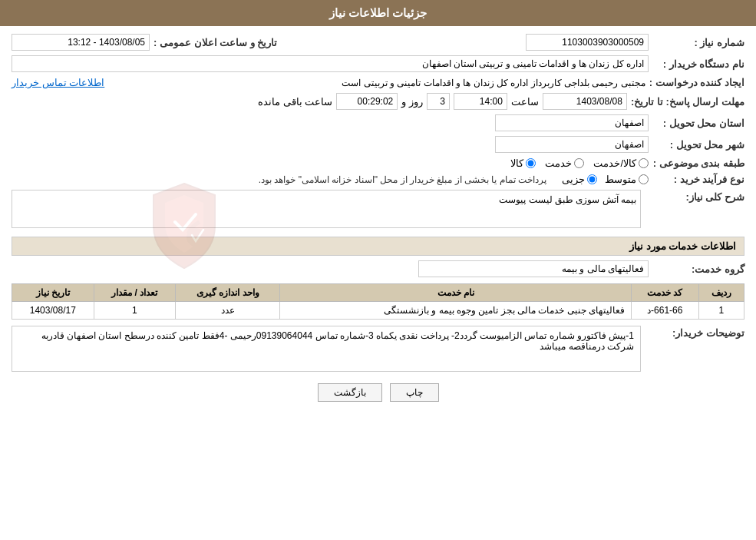 This screenshot has height=540, width=756. I want to click on deadline-date-input, so click(585, 101).